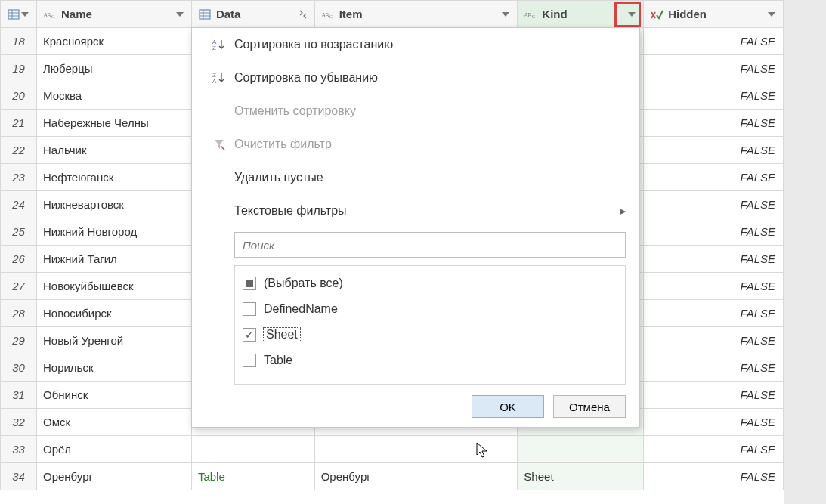 This screenshot has width=826, height=504. What do you see at coordinates (19, 205) in the screenshot?
I see `row-number: 24` at bounding box center [19, 205].